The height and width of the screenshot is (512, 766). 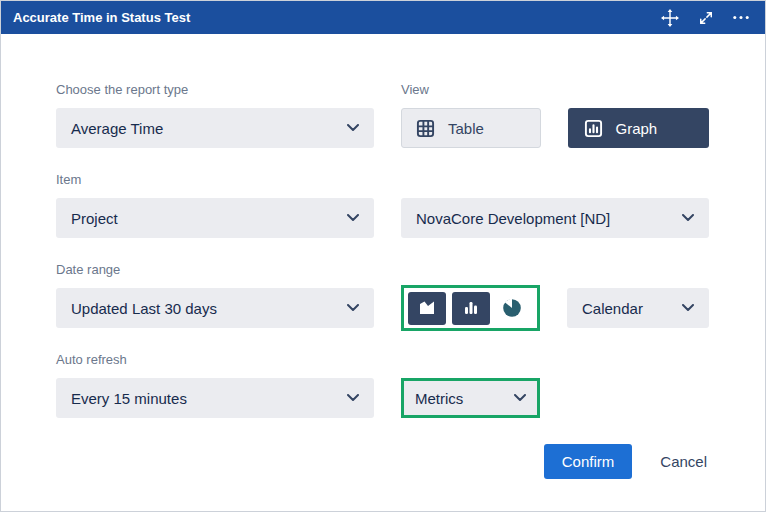 I want to click on project-select: NovaCore Development [ND], so click(x=555, y=218).